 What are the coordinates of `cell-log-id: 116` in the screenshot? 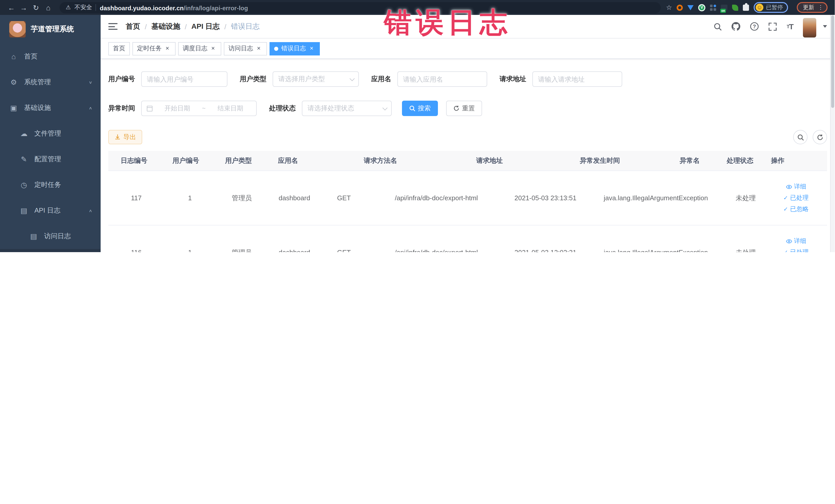 It's located at (136, 239).